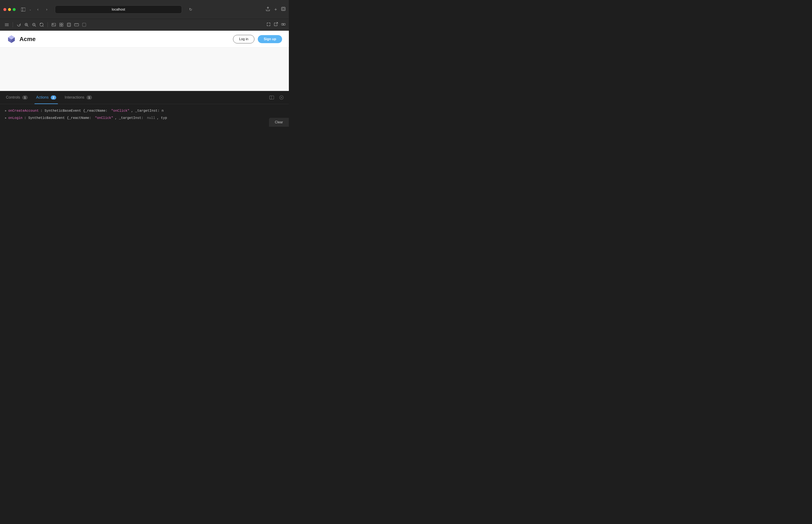 The width and height of the screenshot is (812, 524). What do you see at coordinates (268, 10) in the screenshot?
I see `share-button` at bounding box center [268, 10].